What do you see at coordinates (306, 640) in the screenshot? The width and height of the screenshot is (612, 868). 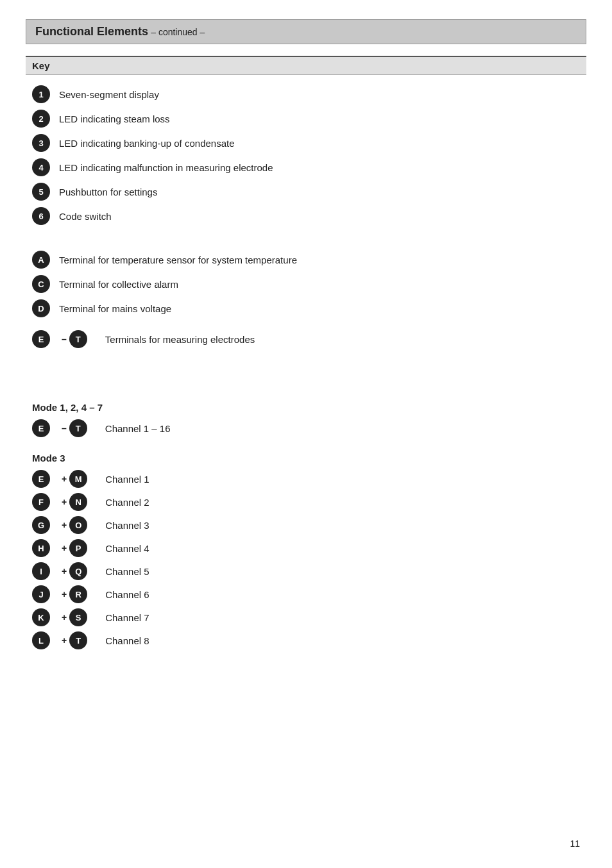 I see `mode3-channel-8: L + T Channel 8` at bounding box center [306, 640].